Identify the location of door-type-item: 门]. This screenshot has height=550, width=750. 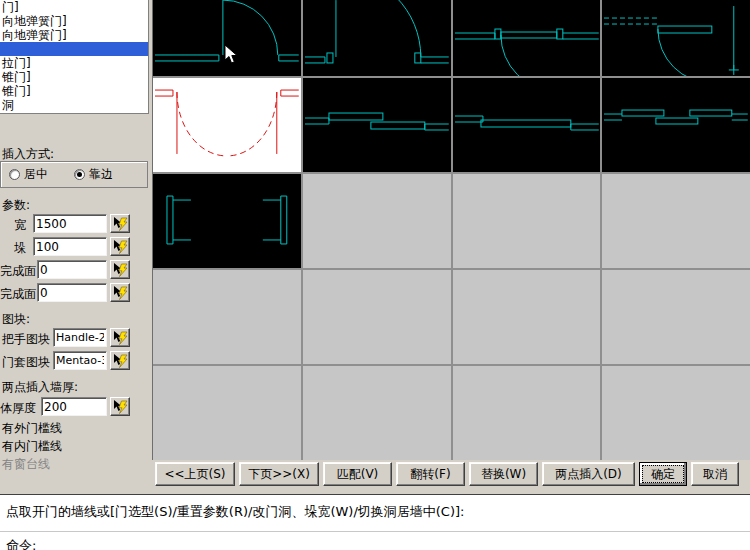
(74, 7).